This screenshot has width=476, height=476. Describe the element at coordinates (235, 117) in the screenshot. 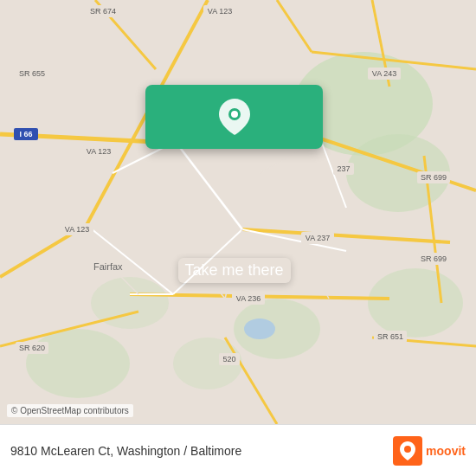

I see `location-pin-icon` at that location.